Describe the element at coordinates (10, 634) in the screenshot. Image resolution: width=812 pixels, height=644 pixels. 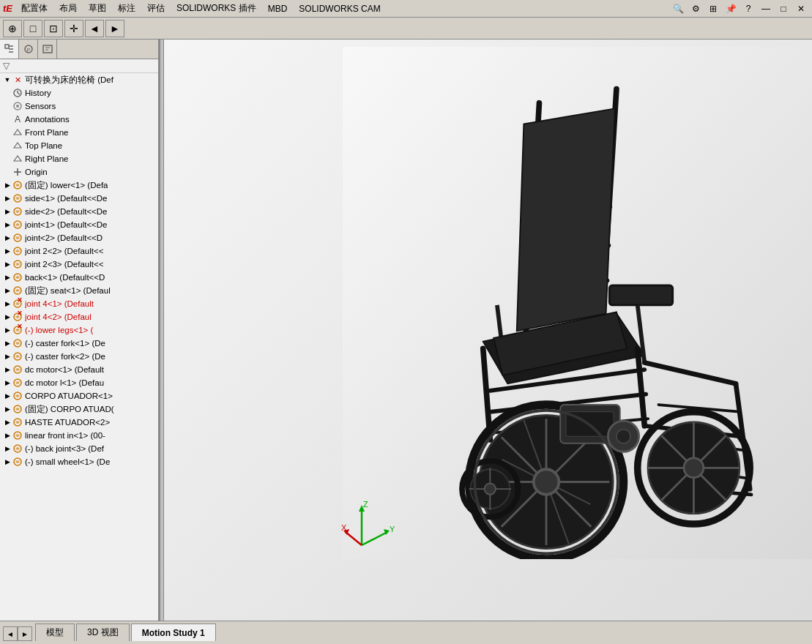
I see `nav-arrow-left: ◄` at that location.